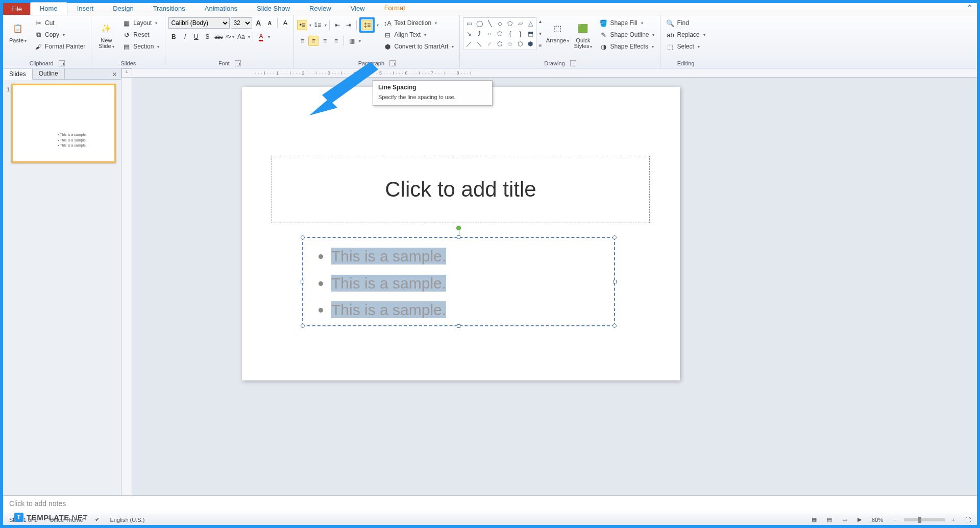 The image size is (980, 528). Describe the element at coordinates (261, 37) in the screenshot. I see `font-color-button: A` at that location.